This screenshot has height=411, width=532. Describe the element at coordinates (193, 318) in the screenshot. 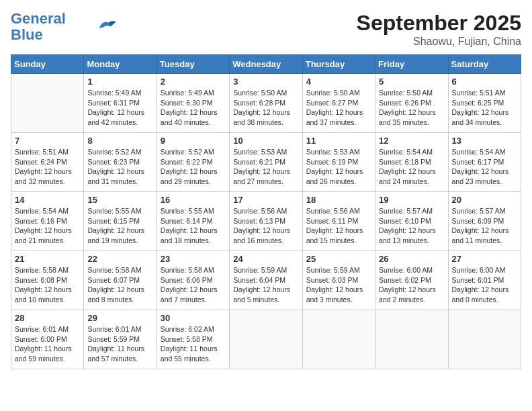

I see `day-number: 30` at that location.